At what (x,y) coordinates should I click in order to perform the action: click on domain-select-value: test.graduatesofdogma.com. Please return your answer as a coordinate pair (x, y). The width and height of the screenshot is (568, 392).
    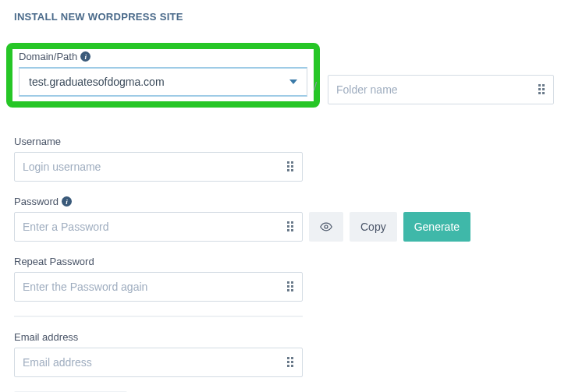
    Looking at the image, I should click on (97, 82).